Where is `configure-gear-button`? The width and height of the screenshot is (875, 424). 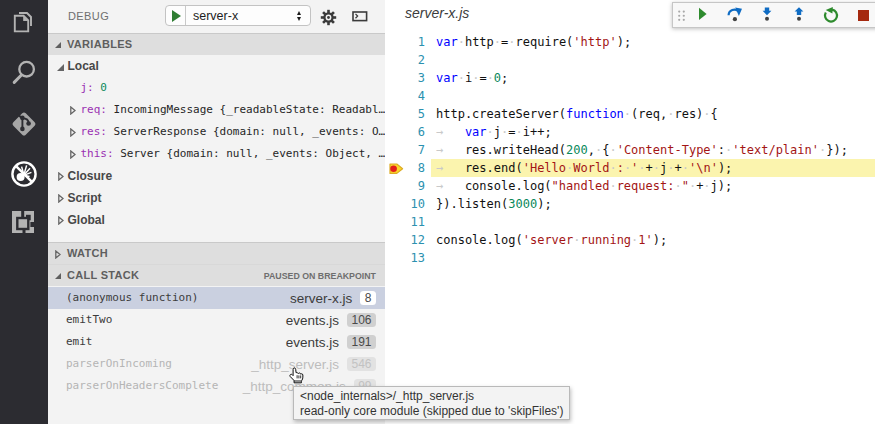 configure-gear-button is located at coordinates (328, 17).